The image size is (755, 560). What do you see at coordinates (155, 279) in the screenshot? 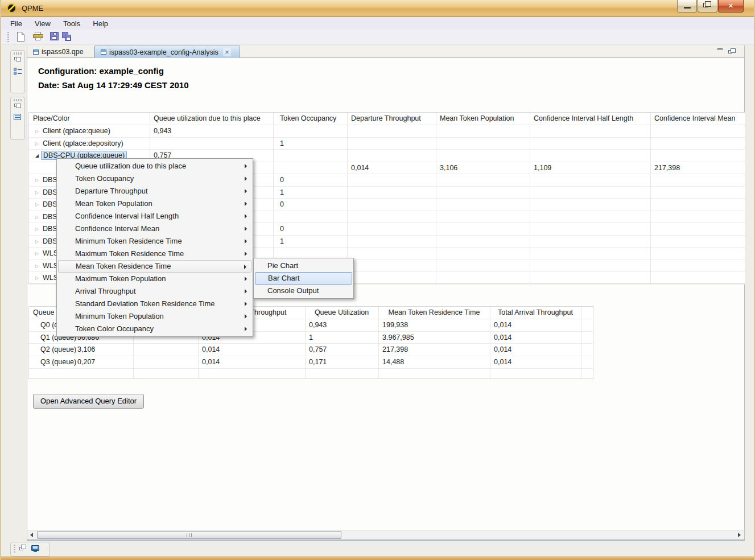
I see `menu-item-maximum-token-population: Maximum Token Population` at bounding box center [155, 279].